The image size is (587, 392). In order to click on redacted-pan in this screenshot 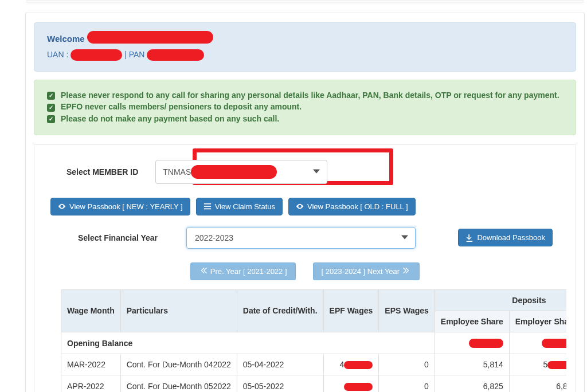, I will do `click(175, 55)`.